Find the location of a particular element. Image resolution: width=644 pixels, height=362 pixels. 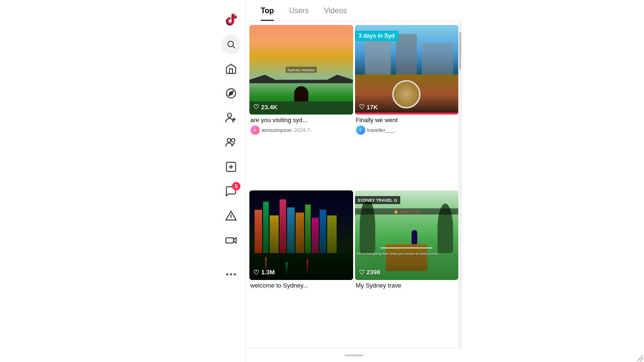

more-options-button is located at coordinates (231, 274).